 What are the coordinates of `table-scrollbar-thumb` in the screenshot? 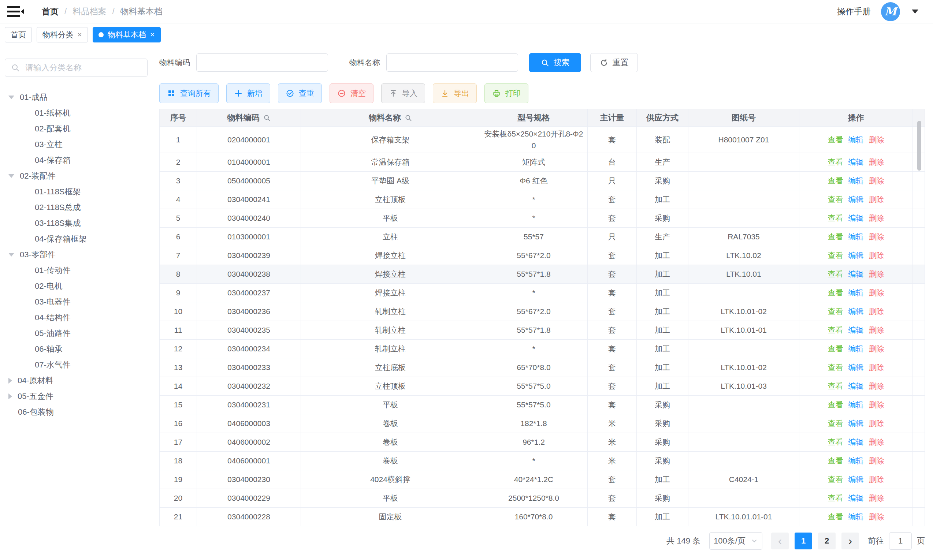 It's located at (919, 146).